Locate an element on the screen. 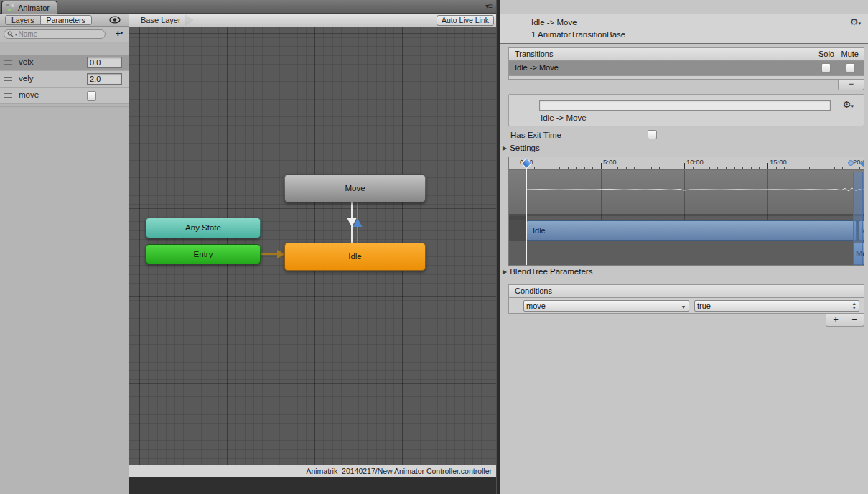  has-exit-time-checkbox is located at coordinates (652, 135).